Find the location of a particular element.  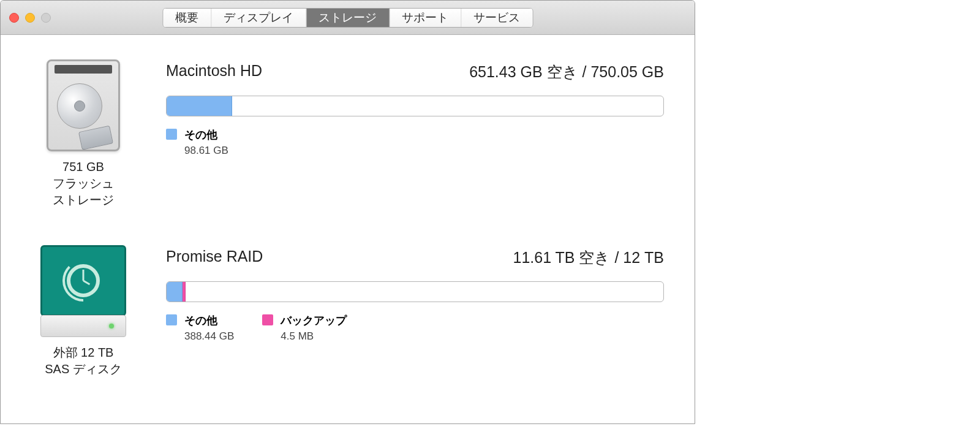

close-window-button is located at coordinates (14, 18).